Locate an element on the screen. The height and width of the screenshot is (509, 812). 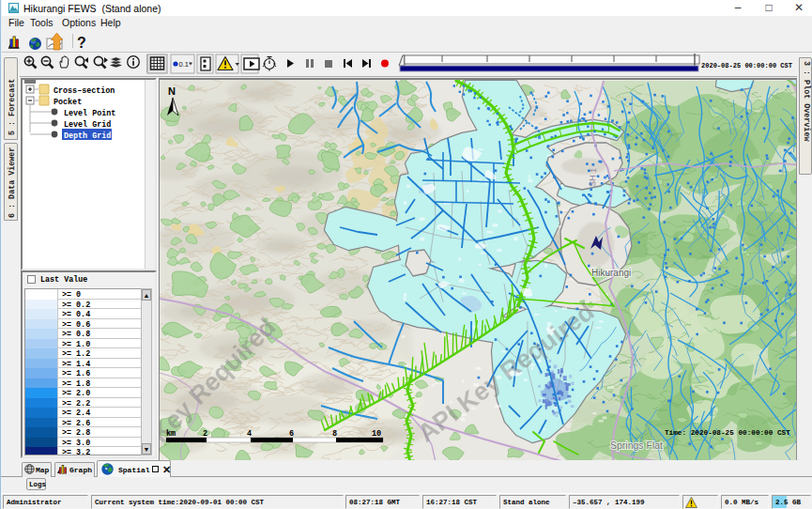
svg-text: Level Point is located at coordinates (90, 114).